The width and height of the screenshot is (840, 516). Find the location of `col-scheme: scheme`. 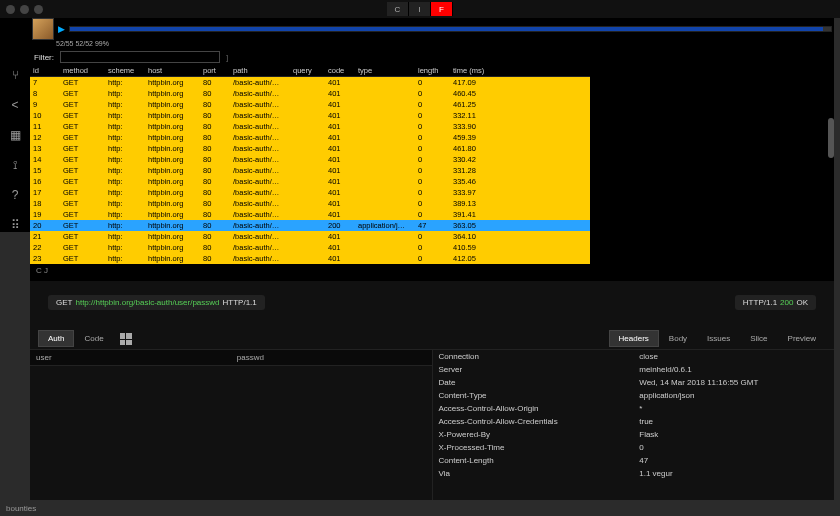

col-scheme: scheme is located at coordinates (125, 70).